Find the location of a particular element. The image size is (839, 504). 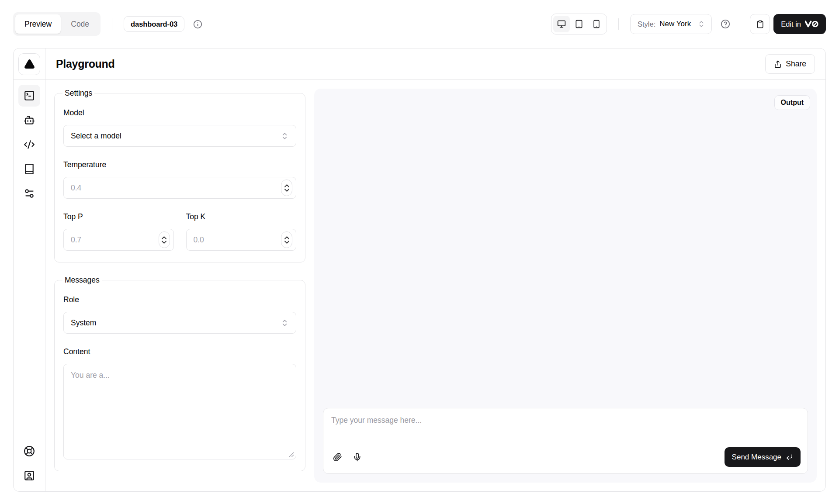

help-circle-icon is located at coordinates (725, 24).